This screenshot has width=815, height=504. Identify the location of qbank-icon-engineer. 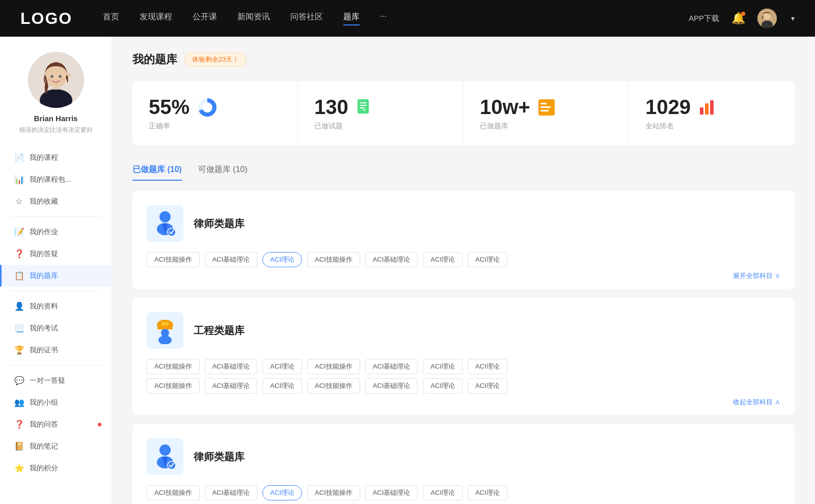
(165, 330).